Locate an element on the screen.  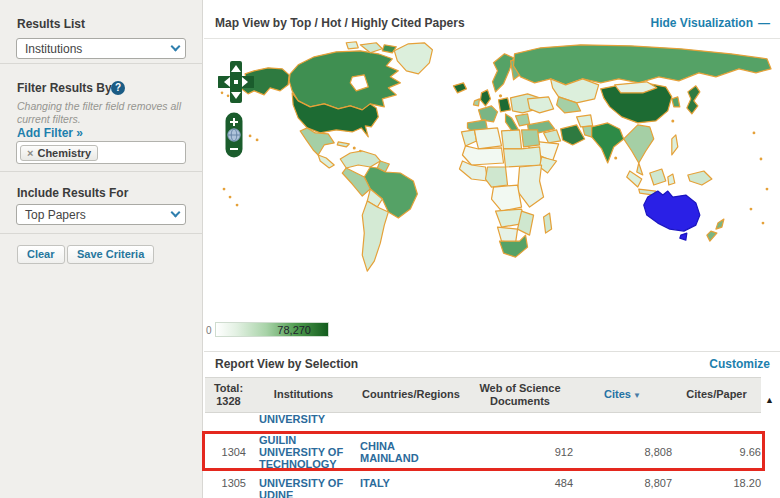
customize-link: Customize is located at coordinates (740, 364).